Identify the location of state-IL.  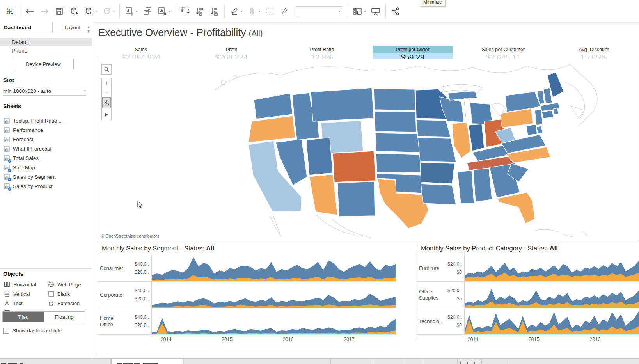
(462, 140).